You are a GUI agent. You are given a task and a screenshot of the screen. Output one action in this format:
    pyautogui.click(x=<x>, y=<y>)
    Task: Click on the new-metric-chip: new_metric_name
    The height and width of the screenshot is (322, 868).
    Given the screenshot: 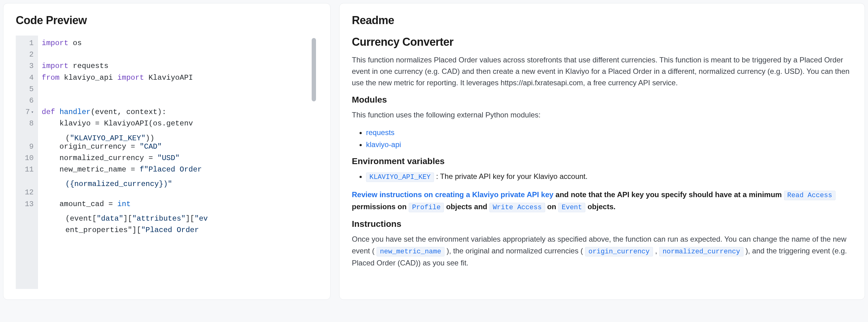 What is the action you would take?
    pyautogui.click(x=410, y=252)
    